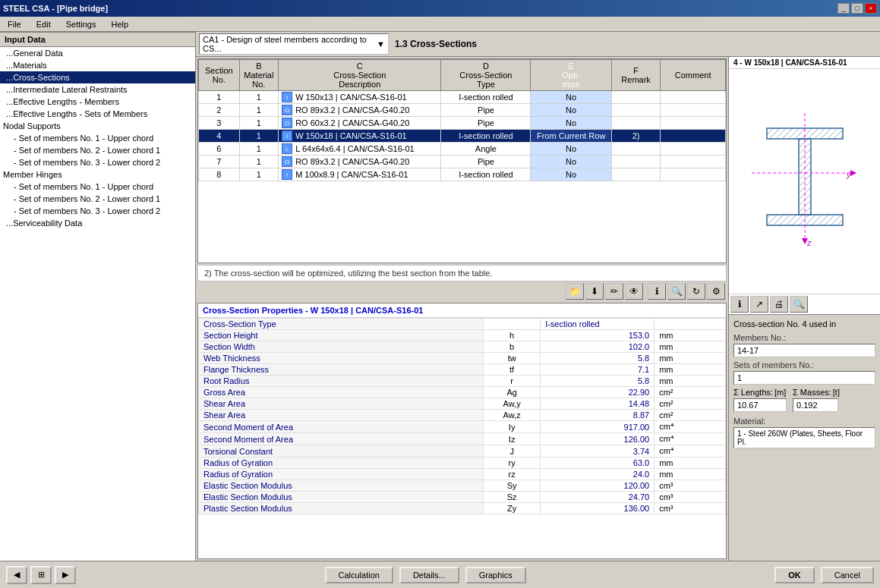 The image size is (880, 588). What do you see at coordinates (462, 97) in the screenshot?
I see `table-row: 1 1 I W 150x13 | CAN/CSA-S16-01 I-sectio…` at bounding box center [462, 97].